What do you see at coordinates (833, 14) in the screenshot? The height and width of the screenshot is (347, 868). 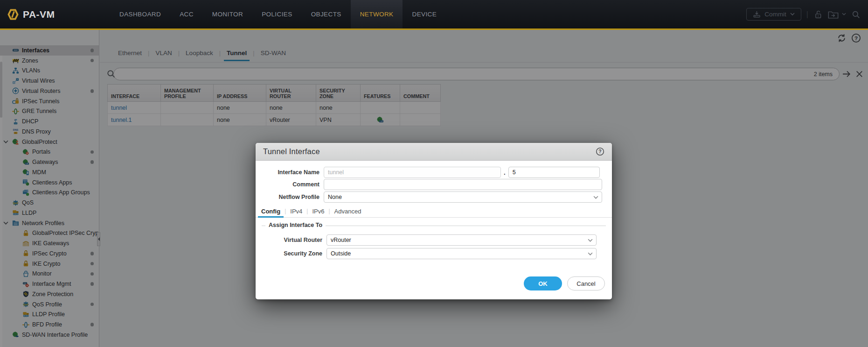 I see `config-changes-icon` at bounding box center [833, 14].